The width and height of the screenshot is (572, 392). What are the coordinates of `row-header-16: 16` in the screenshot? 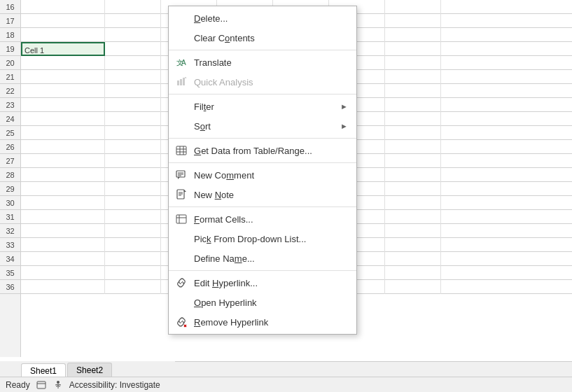 It's located at (10, 7).